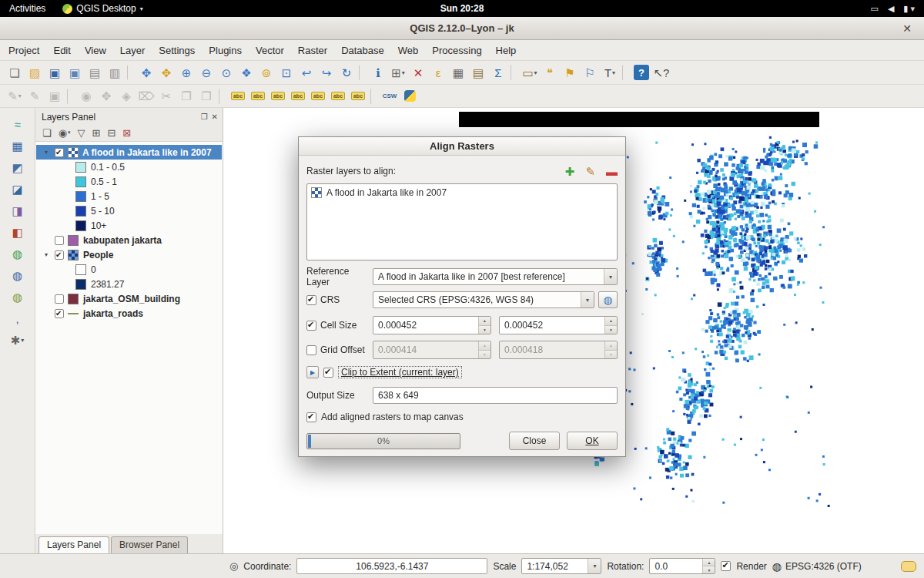 This screenshot has width=924, height=578. I want to click on menu-item: View, so click(95, 51).